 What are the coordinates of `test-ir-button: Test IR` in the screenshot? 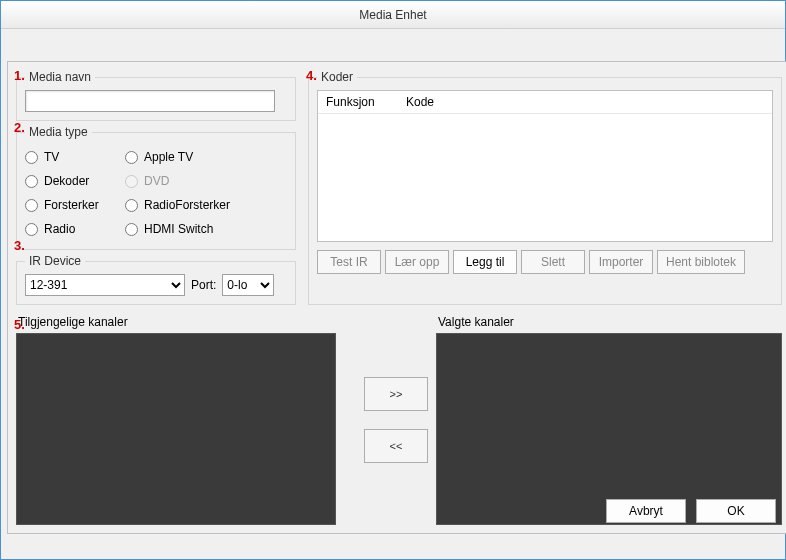 It's located at (349, 262).